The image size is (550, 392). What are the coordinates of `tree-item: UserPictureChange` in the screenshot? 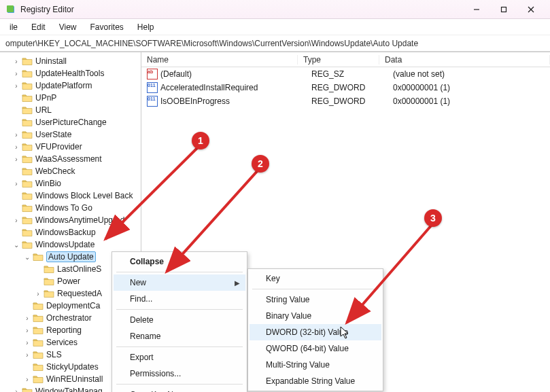 It's located at (71, 122).